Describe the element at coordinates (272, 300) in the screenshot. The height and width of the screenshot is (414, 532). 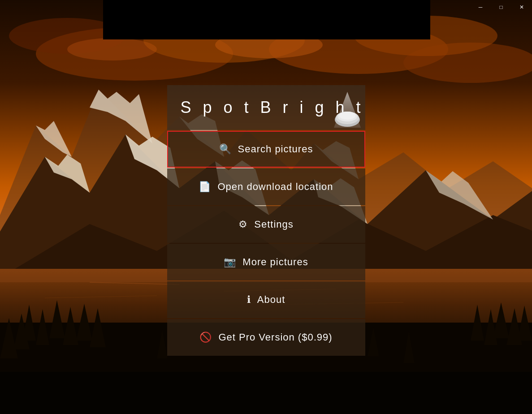
I see `about-label: About` at that location.